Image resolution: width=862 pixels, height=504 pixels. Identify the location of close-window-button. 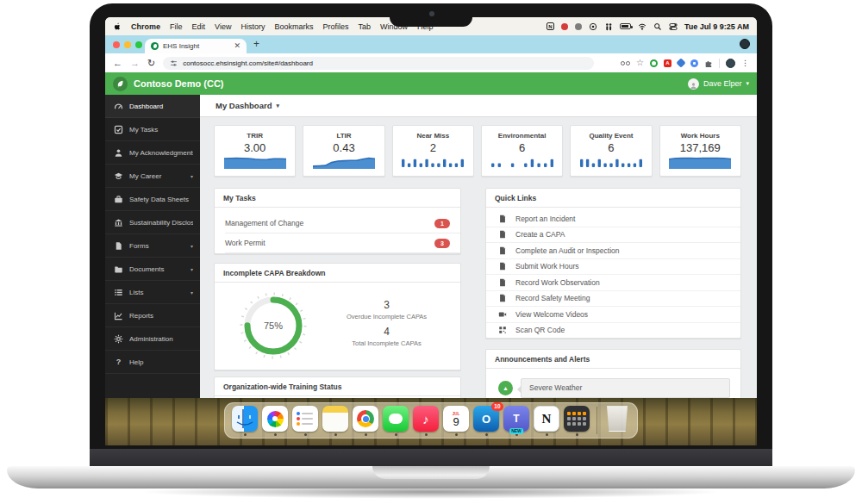
(116, 45).